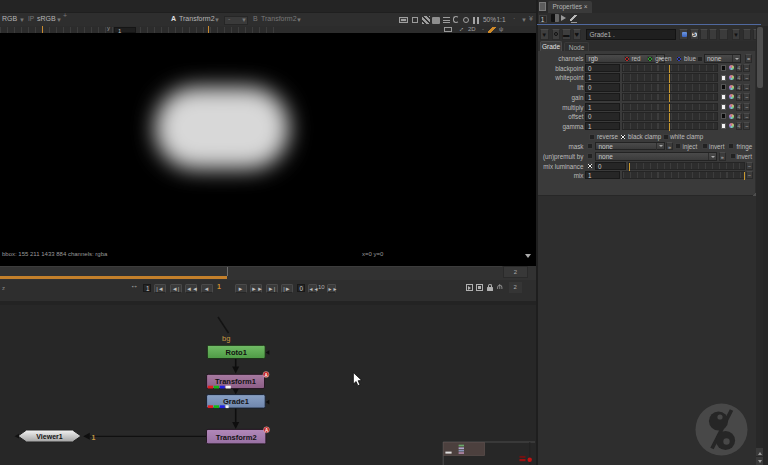  Describe the element at coordinates (236, 352) in the screenshot. I see `svg-text: Roto1` at that location.